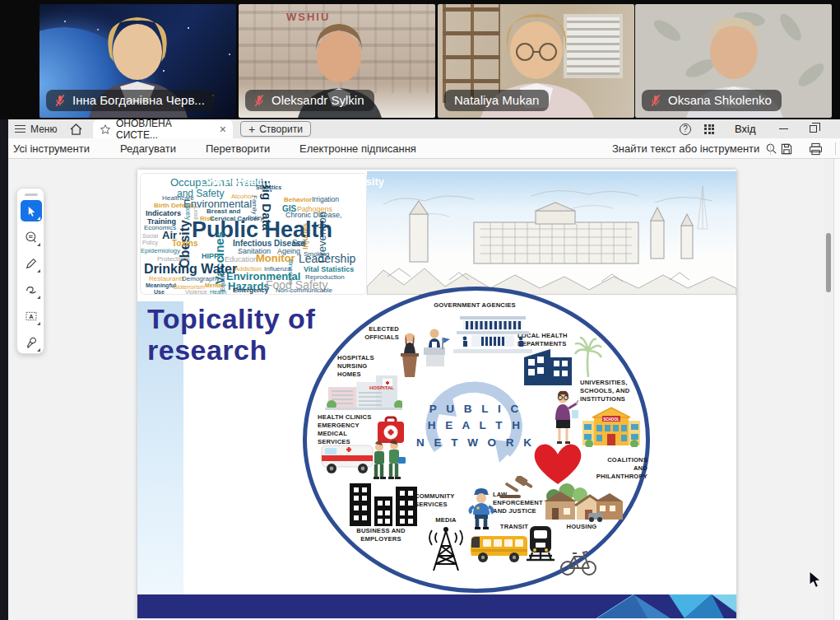 The width and height of the screenshot is (840, 620). What do you see at coordinates (615, 468) in the screenshot?
I see `diagram-label: COALITIONS AND PHILANTHROPY` at bounding box center [615, 468].